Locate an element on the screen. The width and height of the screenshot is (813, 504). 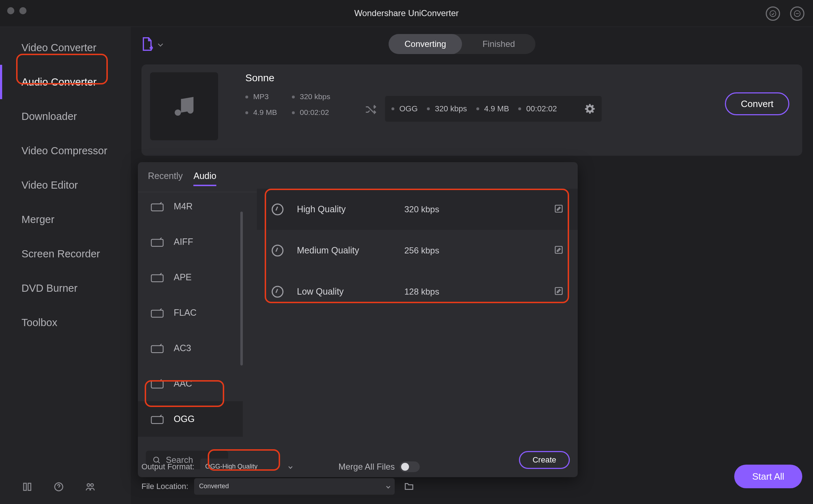
tutorial-icon is located at coordinates (27, 487).